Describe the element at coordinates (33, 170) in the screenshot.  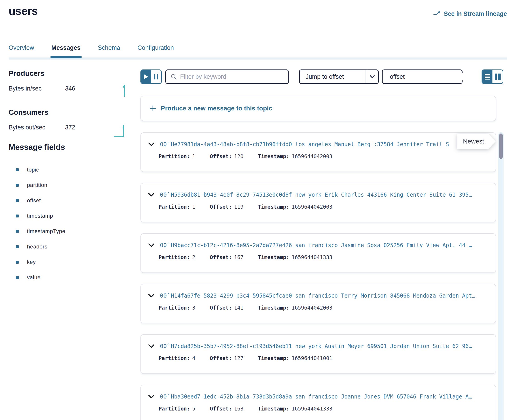
I see `field-label: topic` at that location.